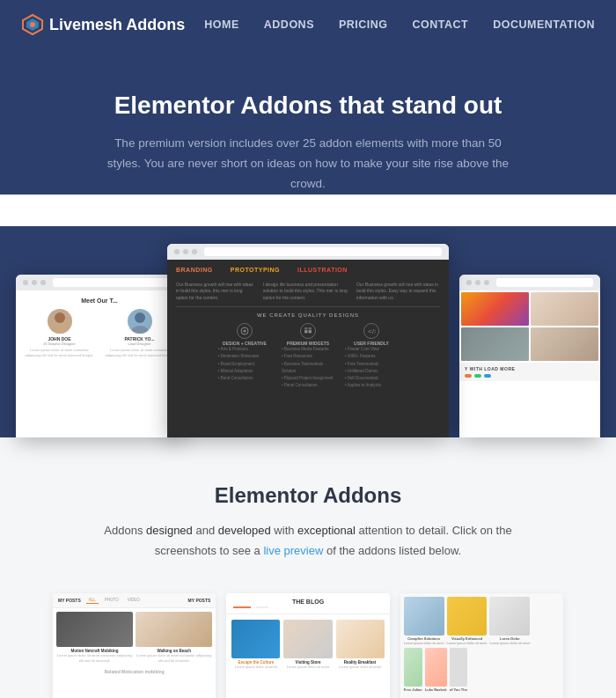 This screenshot has height=698, width=616. What do you see at coordinates (482, 646) in the screenshot?
I see `product-grid-mock: Campfire Solutions Lorem ipsum dolor sit…` at bounding box center [482, 646].